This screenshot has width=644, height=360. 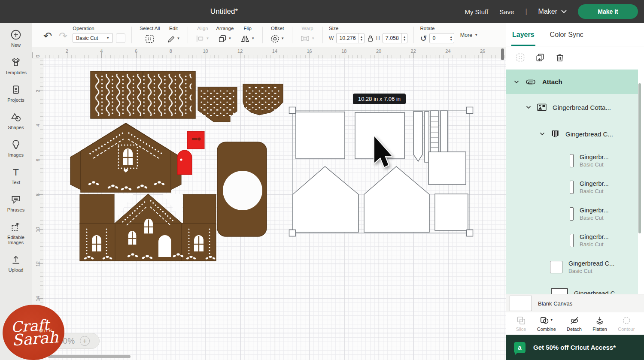 I want to click on gingerbread-roof-piece, so click(x=143, y=95).